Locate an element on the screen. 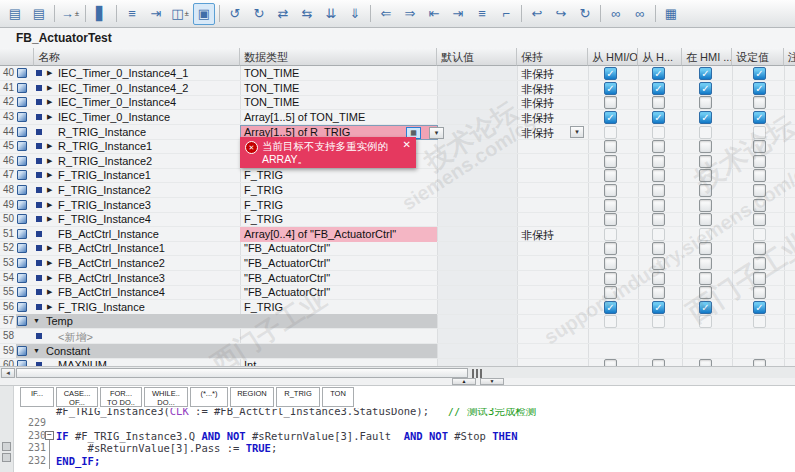  data-block-icon: ▦ is located at coordinates (671, 14).